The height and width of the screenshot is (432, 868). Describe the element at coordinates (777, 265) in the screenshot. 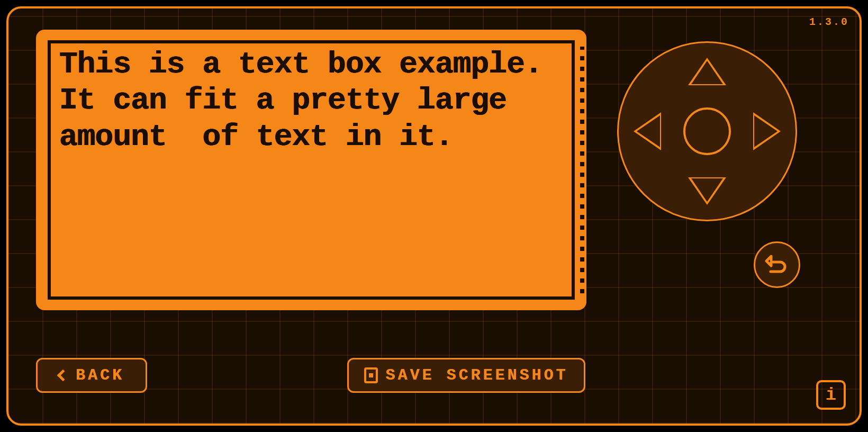

I see `undo-button` at that location.